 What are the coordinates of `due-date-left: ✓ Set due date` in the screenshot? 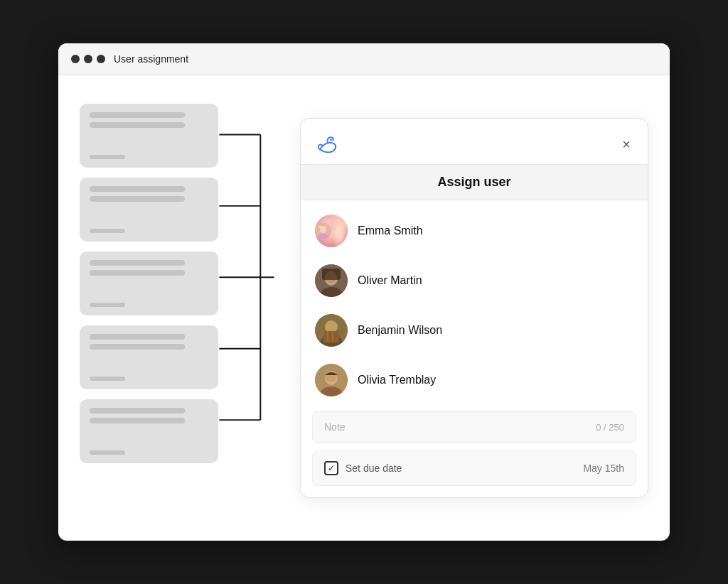 It's located at (363, 468).